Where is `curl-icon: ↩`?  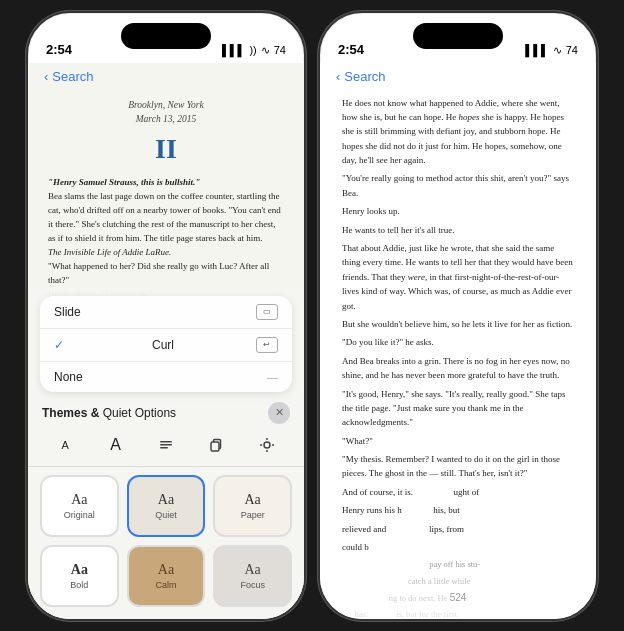
curl-icon: ↩ is located at coordinates (267, 345).